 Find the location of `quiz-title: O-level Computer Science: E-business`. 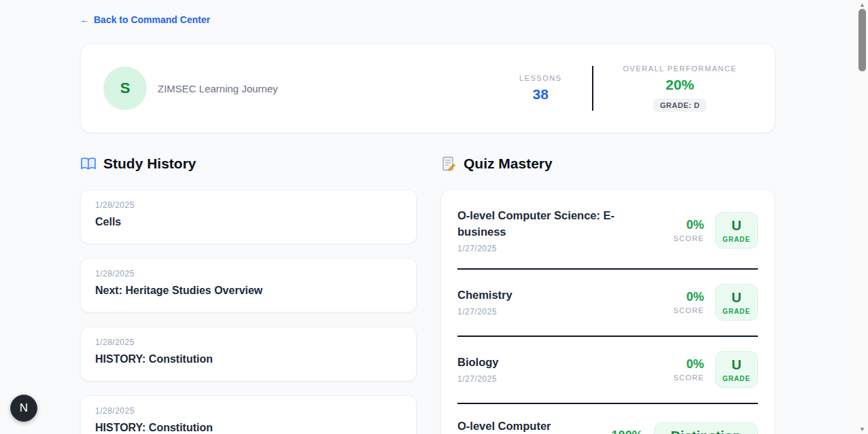

quiz-title: O-level Computer Science: E-business is located at coordinates (556, 224).